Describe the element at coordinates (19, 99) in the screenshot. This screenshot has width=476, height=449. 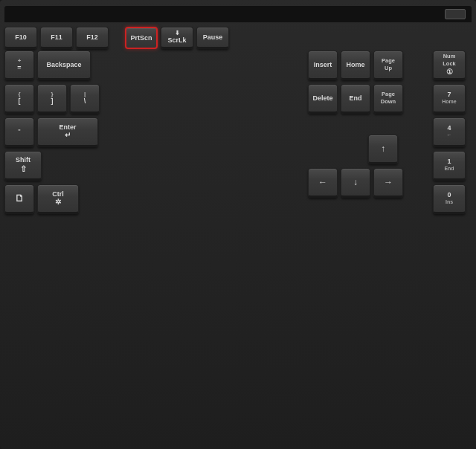
I see `key-curly-open: { [` at that location.